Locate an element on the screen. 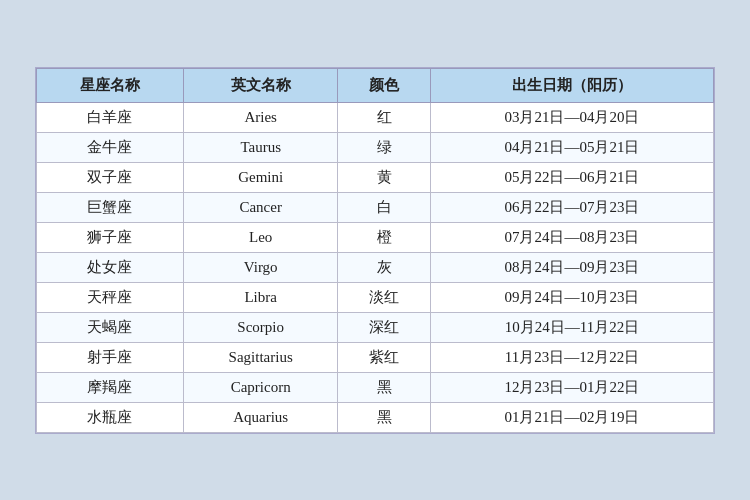 This screenshot has width=750, height=500. table-row: 射手座Sagittarius紫红11月23日—12月22日 is located at coordinates (376, 357).